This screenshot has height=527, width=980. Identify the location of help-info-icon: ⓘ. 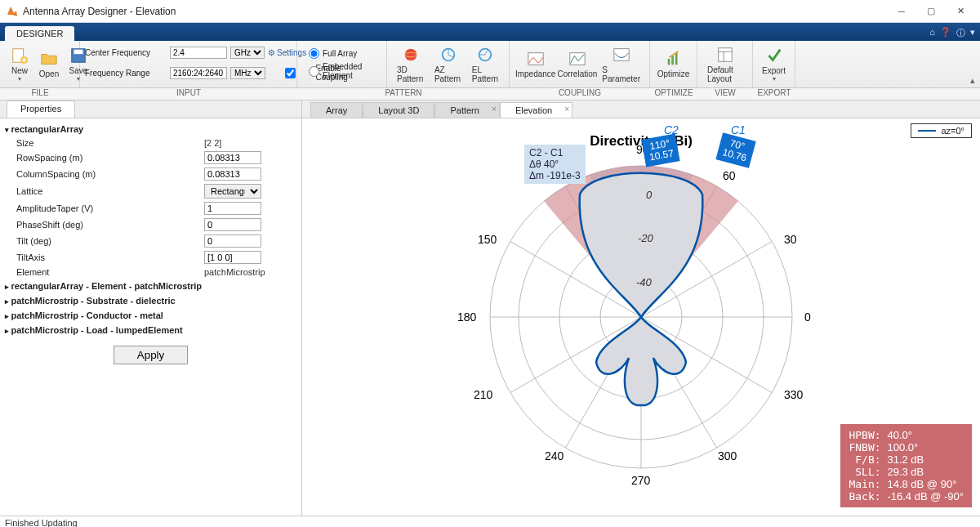
(960, 33).